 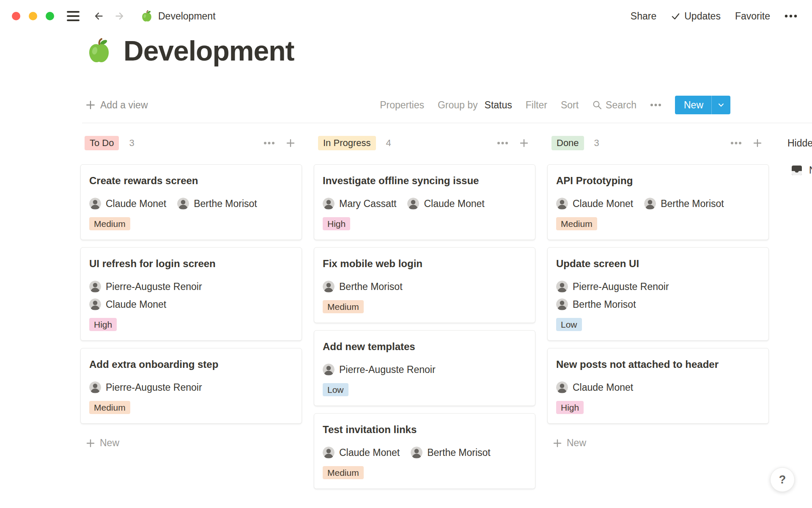 I want to click on updates-button: Updates, so click(x=696, y=16).